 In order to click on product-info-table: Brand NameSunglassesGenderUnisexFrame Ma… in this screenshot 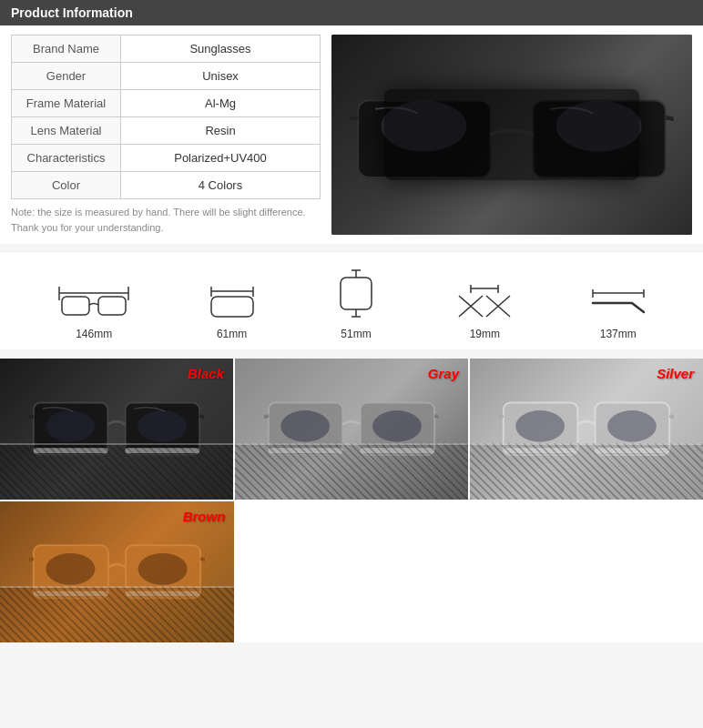, I will do `click(166, 116)`.